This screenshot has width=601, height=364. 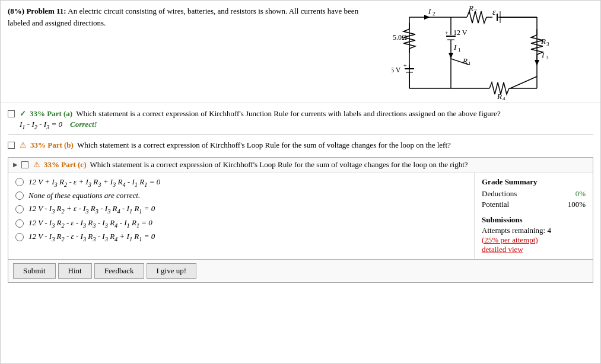 What do you see at coordinates (486, 53) in the screenshot?
I see `circuit-svg: I 2 R 2 ε` at bounding box center [486, 53].